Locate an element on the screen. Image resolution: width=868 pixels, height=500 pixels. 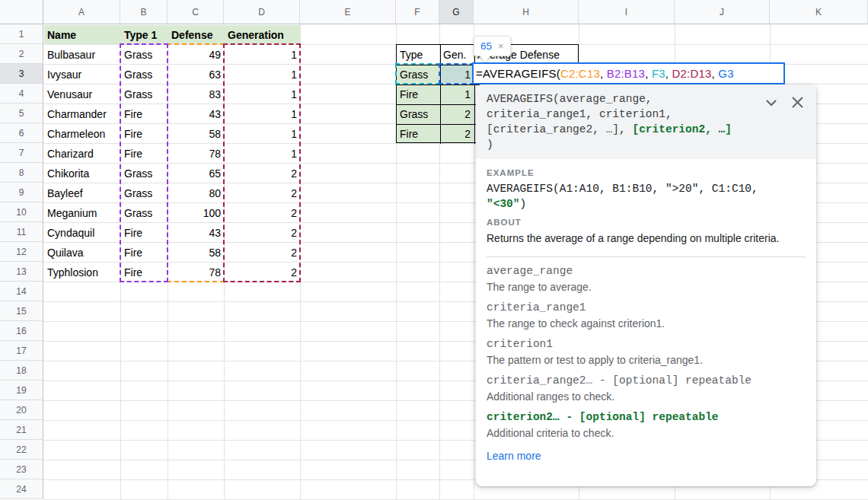
row-header-15: 15 is located at coordinates (21, 311).